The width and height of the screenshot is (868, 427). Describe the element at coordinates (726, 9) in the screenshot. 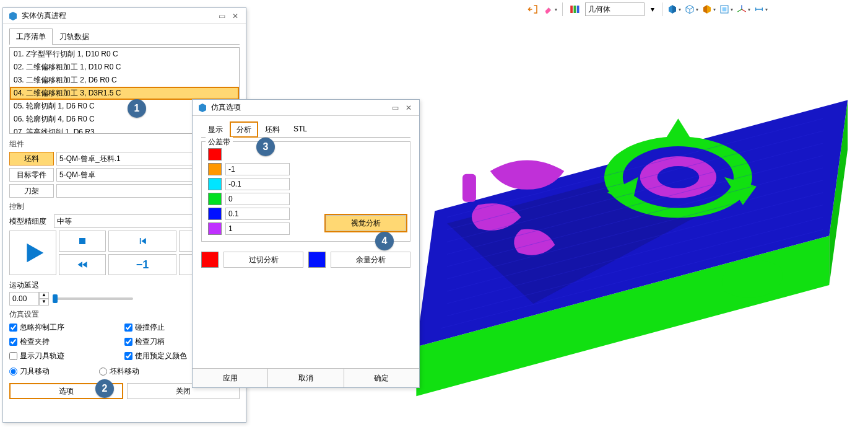

I see `view-icon: ▾` at that location.